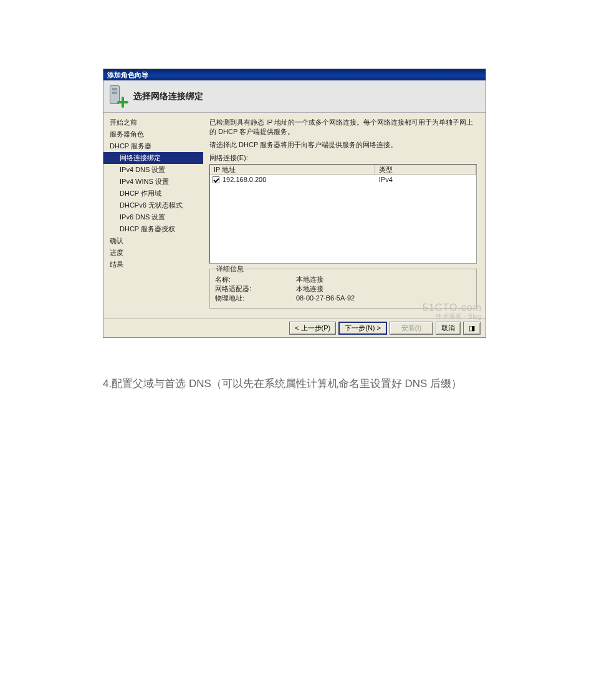 This screenshot has height=700, width=589. What do you see at coordinates (153, 122) in the screenshot?
I see `sidebar-item-before-start: 开始之前` at bounding box center [153, 122].